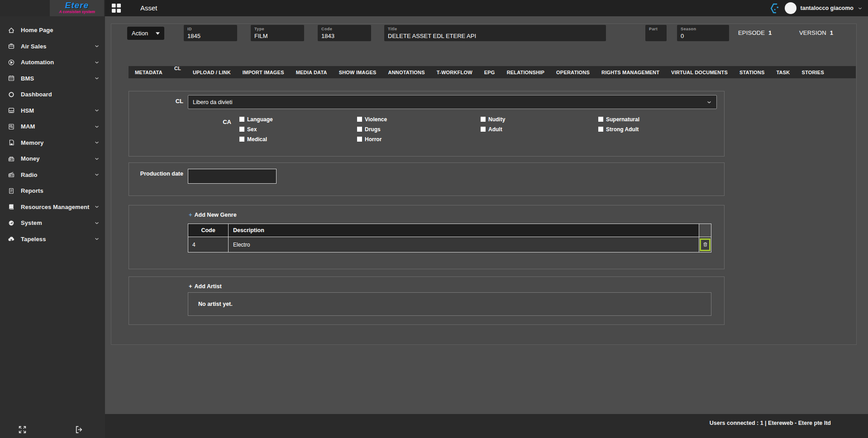 Image resolution: width=868 pixels, height=438 pixels. I want to click on checkbox-horror, so click(359, 139).